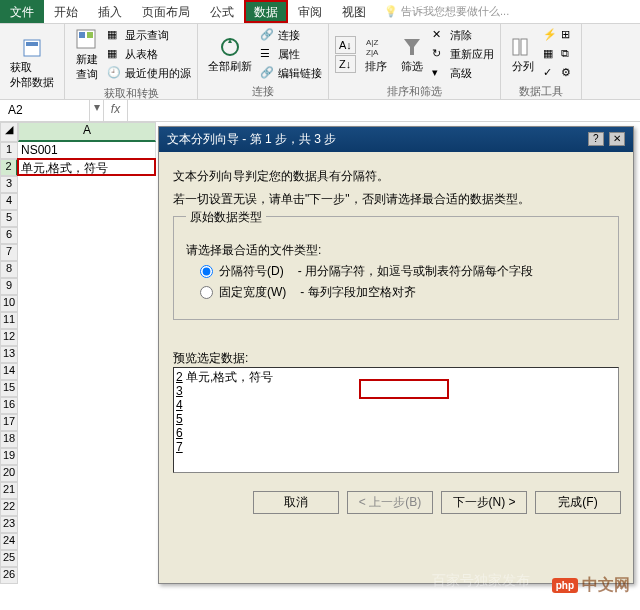 The height and width of the screenshot is (610, 640). What do you see at coordinates (149, 54) in the screenshot?
I see `from-table-button: ▦从表格` at bounding box center [149, 54].